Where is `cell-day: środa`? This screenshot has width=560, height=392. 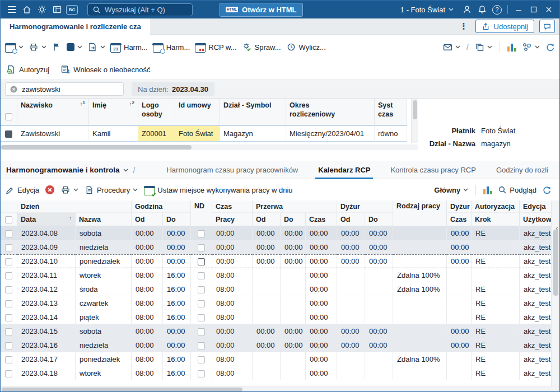
cell-day: środa is located at coordinates (104, 289).